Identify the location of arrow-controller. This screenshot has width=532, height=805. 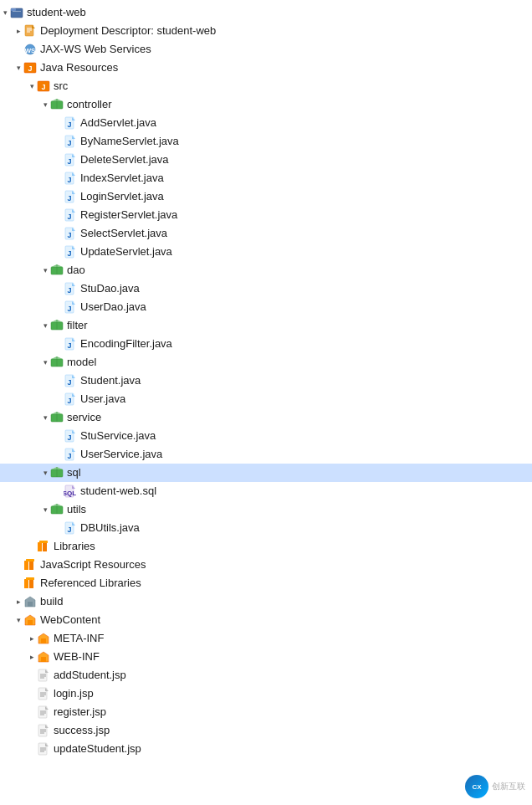
(45, 105).